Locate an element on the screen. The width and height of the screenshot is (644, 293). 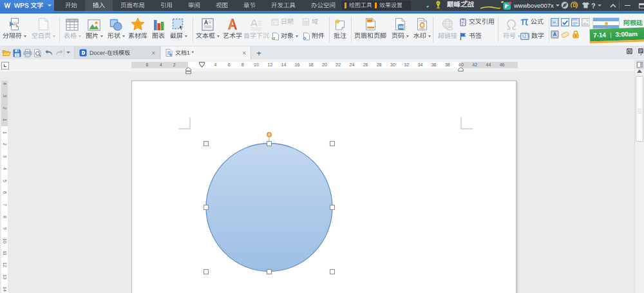
ribbon-button-drop-cap is located at coordinates (256, 30).